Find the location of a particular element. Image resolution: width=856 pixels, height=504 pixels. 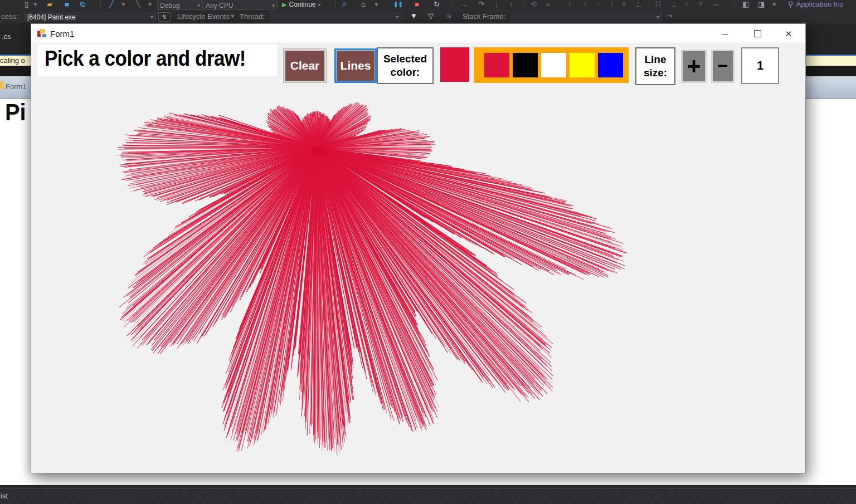

continue-button: ▶Continue▾ is located at coordinates (301, 5).